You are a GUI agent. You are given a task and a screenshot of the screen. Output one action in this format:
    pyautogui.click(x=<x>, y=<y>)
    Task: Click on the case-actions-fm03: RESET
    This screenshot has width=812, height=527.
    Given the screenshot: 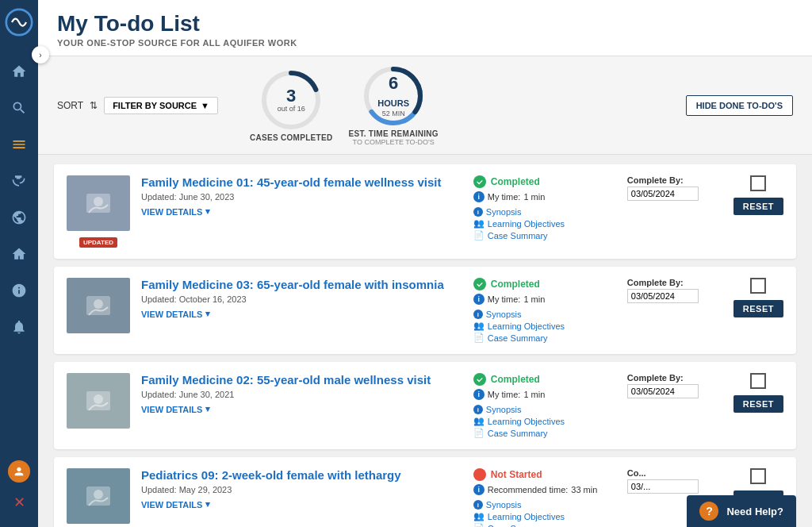 What is the action you would take?
    pyautogui.click(x=758, y=298)
    